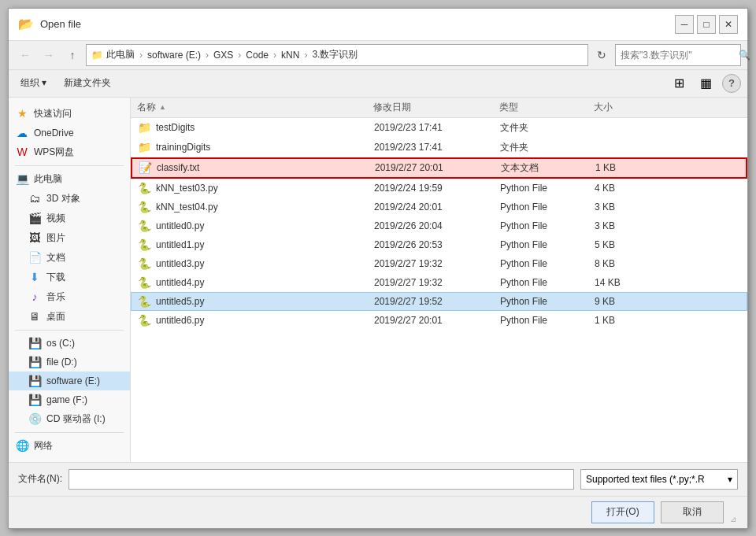 This screenshot has height=536, width=756. Describe the element at coordinates (49, 55) in the screenshot. I see `forward-button: →` at that location.